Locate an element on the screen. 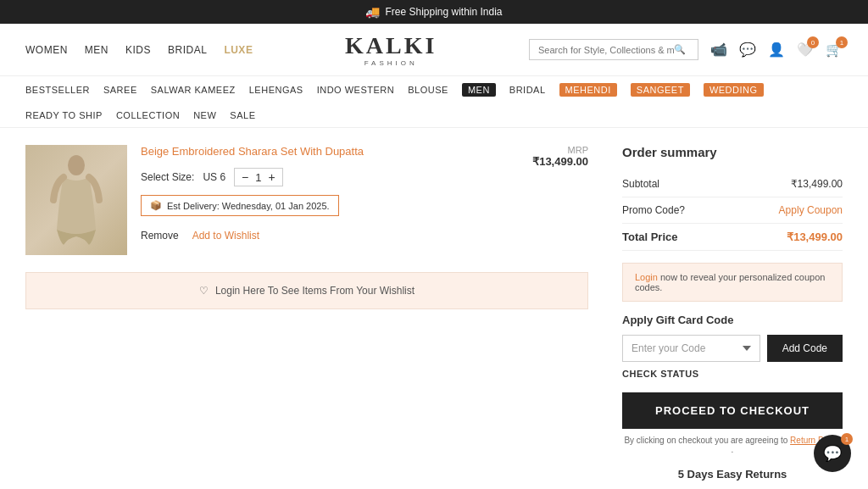  header-right: 🔍 📹 💬 👤 🤍 0 🛒 1 is located at coordinates (686, 49).